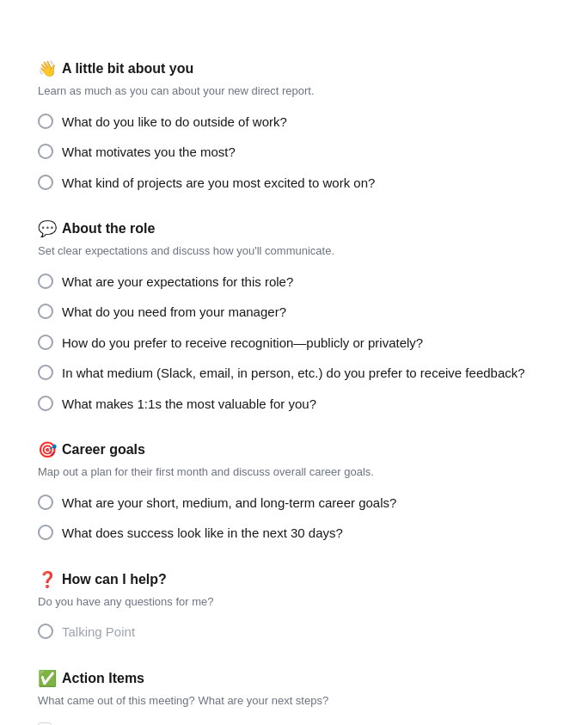 The image size is (588, 725). What do you see at coordinates (47, 229) in the screenshot?
I see `section-emoji-about-role: 💬` at bounding box center [47, 229].